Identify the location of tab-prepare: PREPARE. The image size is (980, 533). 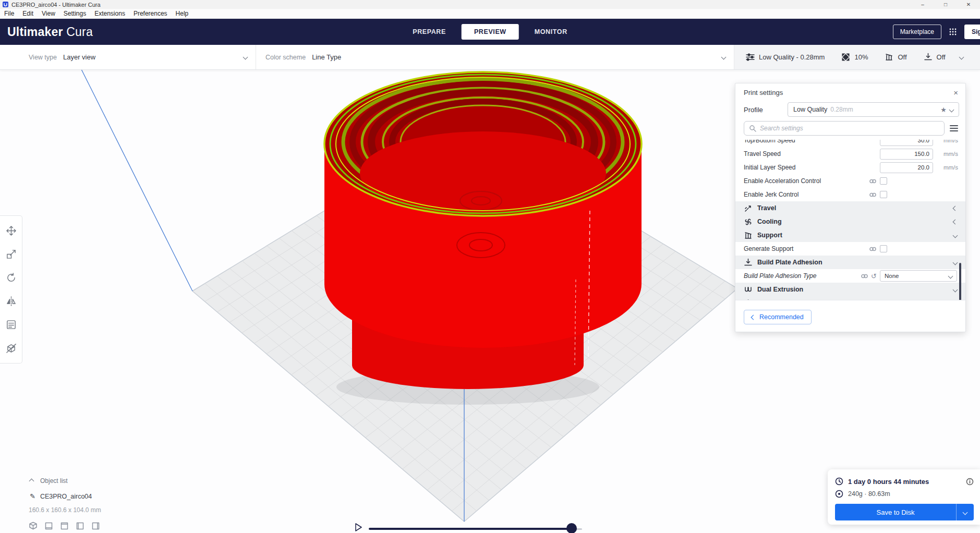
(429, 32).